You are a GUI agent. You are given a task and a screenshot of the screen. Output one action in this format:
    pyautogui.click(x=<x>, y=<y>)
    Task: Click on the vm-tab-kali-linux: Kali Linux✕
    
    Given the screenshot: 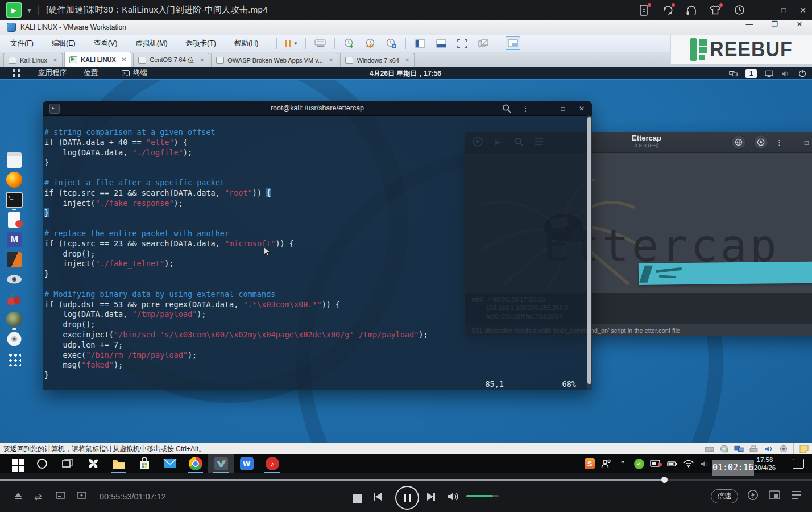 What is the action you would take?
    pyautogui.click(x=33, y=60)
    